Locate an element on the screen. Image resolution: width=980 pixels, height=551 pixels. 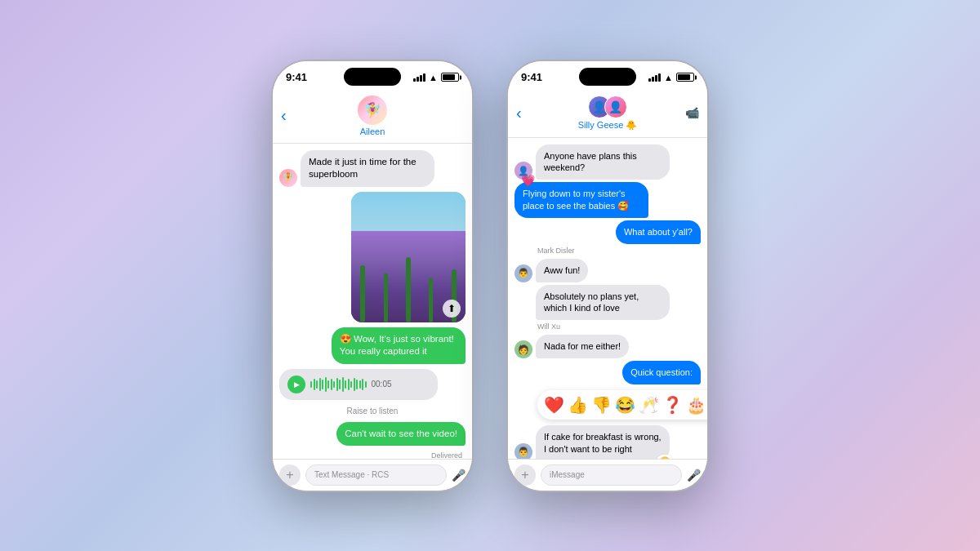
tapback-heart: ❤️ is located at coordinates (554, 405).